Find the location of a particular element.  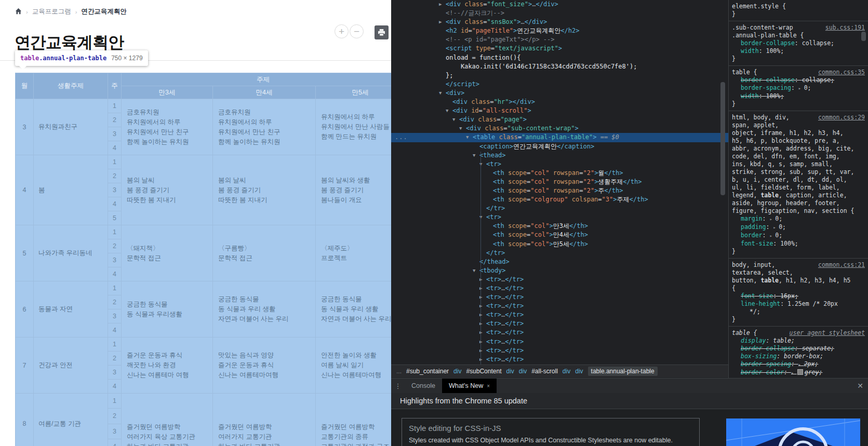

color-swatch is located at coordinates (800, 372).